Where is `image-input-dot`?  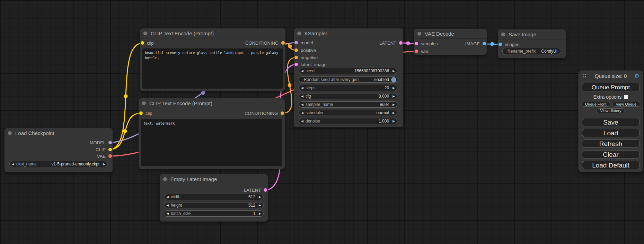 image-input-dot is located at coordinates (500, 44).